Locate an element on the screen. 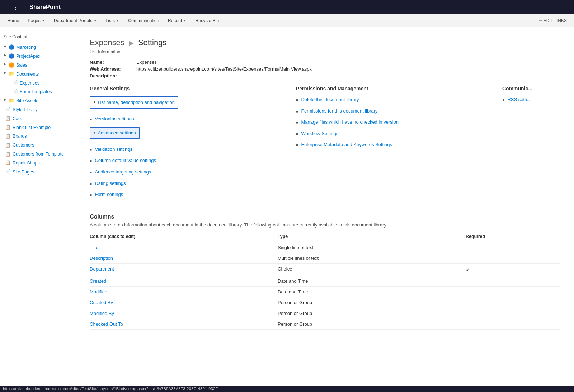 The image size is (574, 392). list-name-link: List name, description and navigation is located at coordinates (136, 102).